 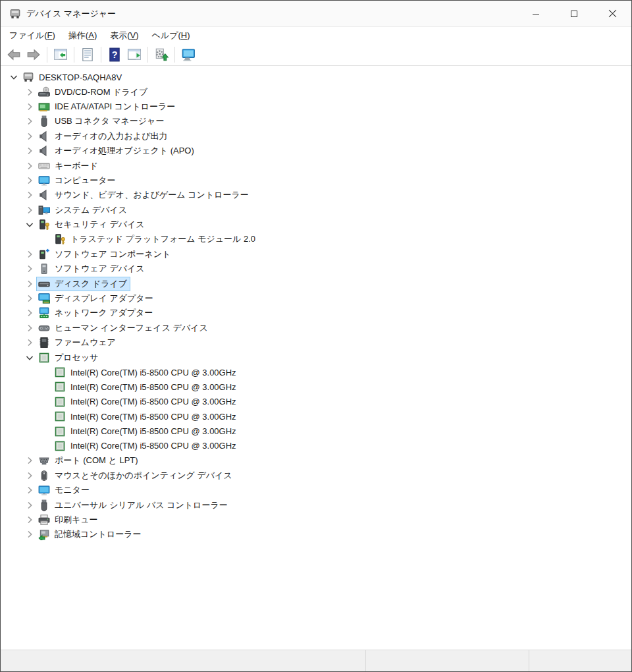 What do you see at coordinates (96, 313) in the screenshot?
I see `tree-item-body: ネットワーク アダプター` at bounding box center [96, 313].